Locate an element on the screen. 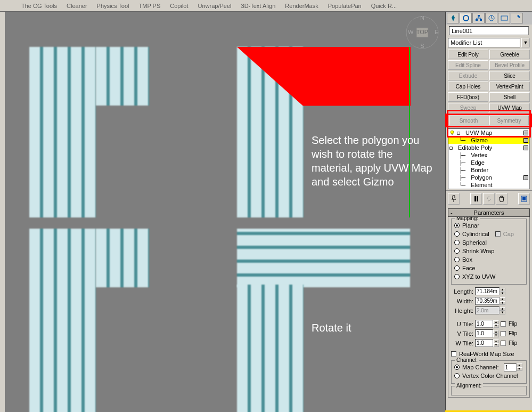 The height and width of the screenshot is (412, 532). remove-modifier-button is located at coordinates (502, 199).